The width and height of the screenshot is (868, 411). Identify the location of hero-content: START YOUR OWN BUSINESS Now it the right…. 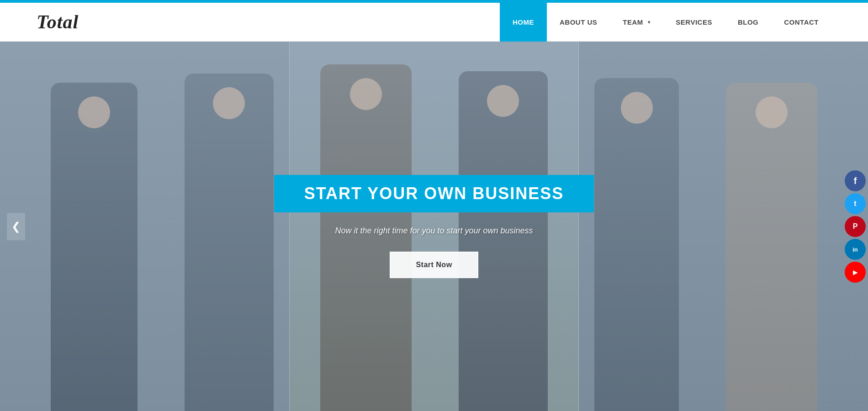
(434, 227).